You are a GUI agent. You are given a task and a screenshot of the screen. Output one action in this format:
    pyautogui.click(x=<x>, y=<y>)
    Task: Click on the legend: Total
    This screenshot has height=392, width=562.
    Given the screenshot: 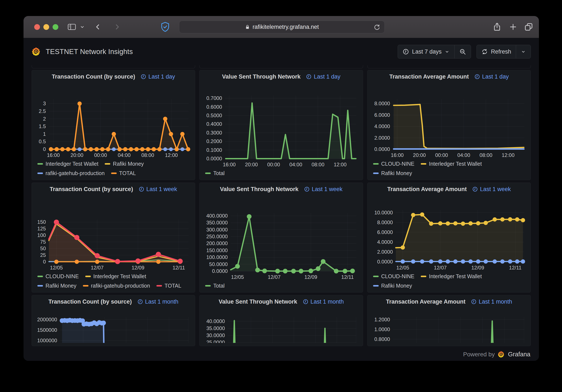 What is the action you would take?
    pyautogui.click(x=281, y=173)
    